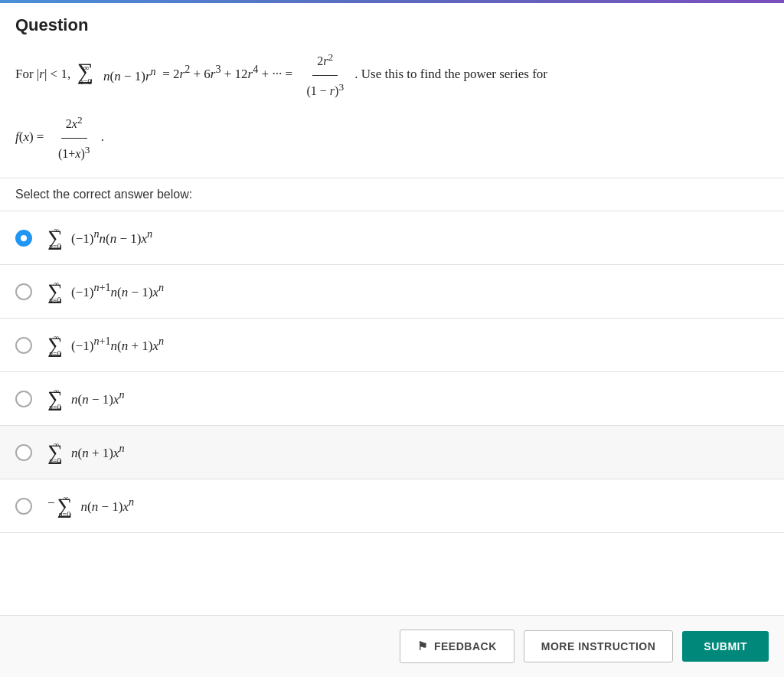 This screenshot has height=677, width=784. Describe the element at coordinates (392, 506) in the screenshot. I see `option-row-f: − ∞ ∑ n=0 n(n − 1)xn` at that location.